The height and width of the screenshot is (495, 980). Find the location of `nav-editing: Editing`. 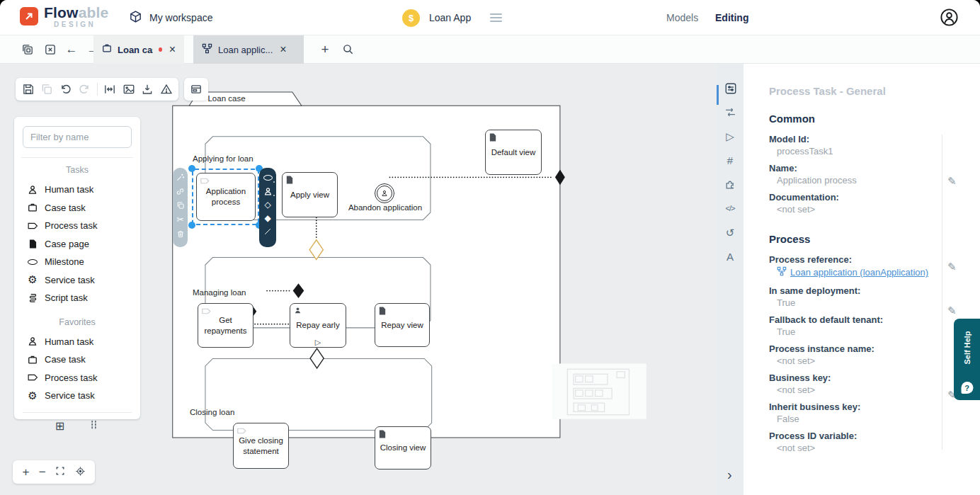

nav-editing: Editing is located at coordinates (732, 18).